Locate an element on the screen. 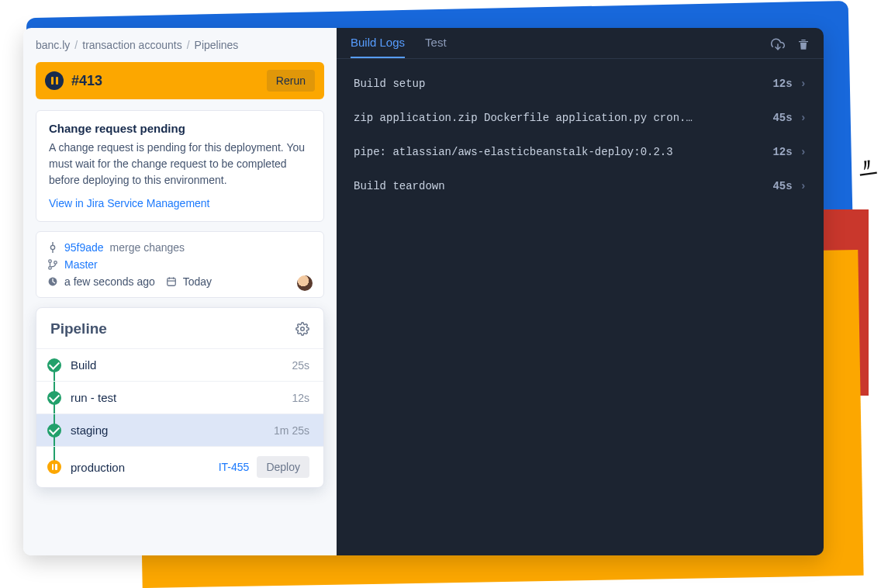  rerun-button: Rerun is located at coordinates (291, 81).